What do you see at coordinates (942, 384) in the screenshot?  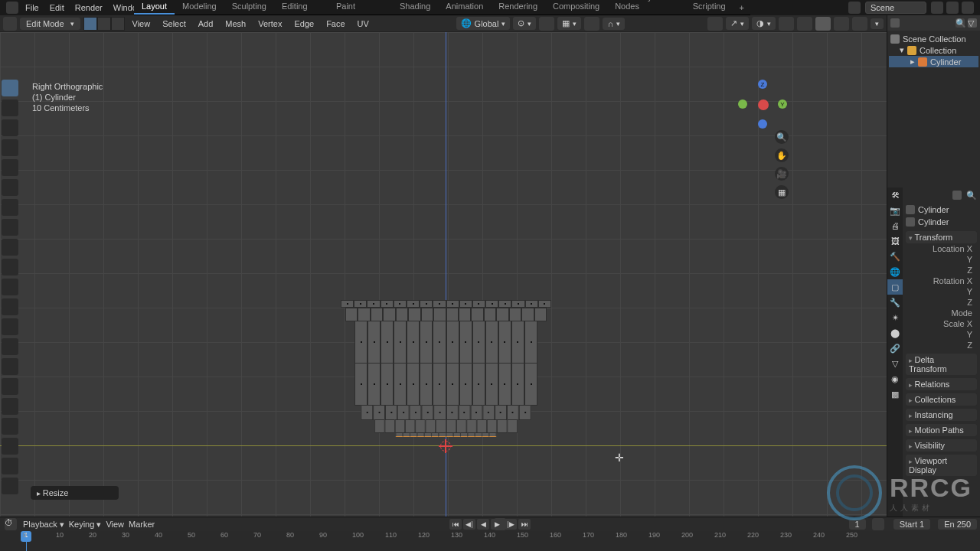 I see `panel-relations: Relations` at bounding box center [942, 384].